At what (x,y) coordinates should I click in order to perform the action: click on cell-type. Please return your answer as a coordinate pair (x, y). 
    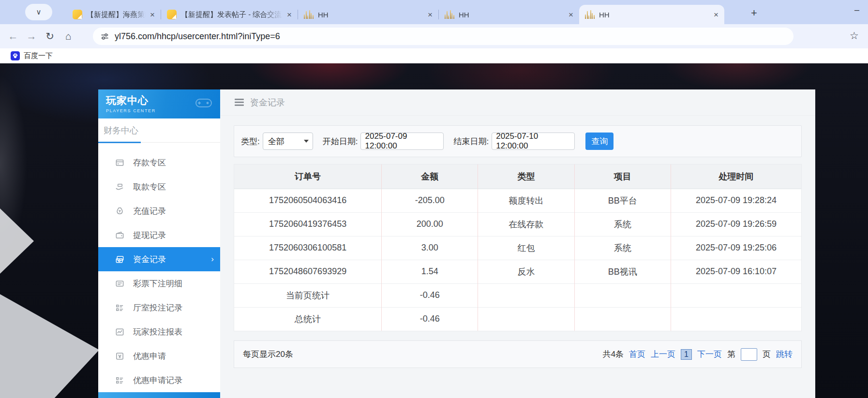
    Looking at the image, I should click on (526, 319).